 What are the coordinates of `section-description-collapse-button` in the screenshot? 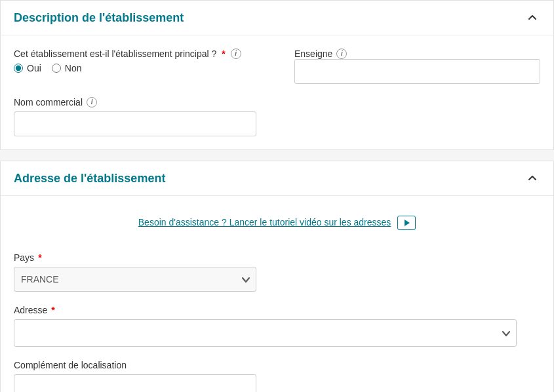 It's located at (532, 18).